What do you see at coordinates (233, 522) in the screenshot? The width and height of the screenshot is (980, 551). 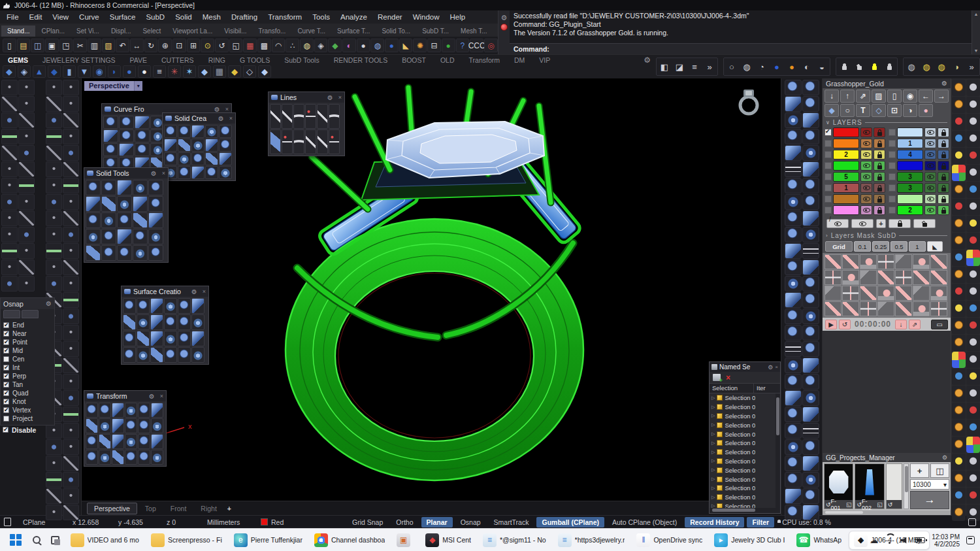 I see `units-indicator: Millimeters` at bounding box center [233, 522].